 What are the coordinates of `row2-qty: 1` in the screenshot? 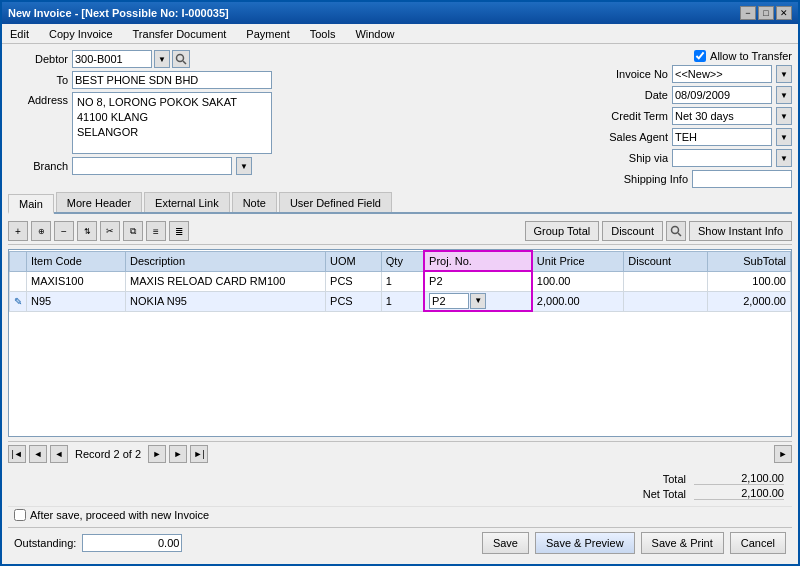 It's located at (402, 301).